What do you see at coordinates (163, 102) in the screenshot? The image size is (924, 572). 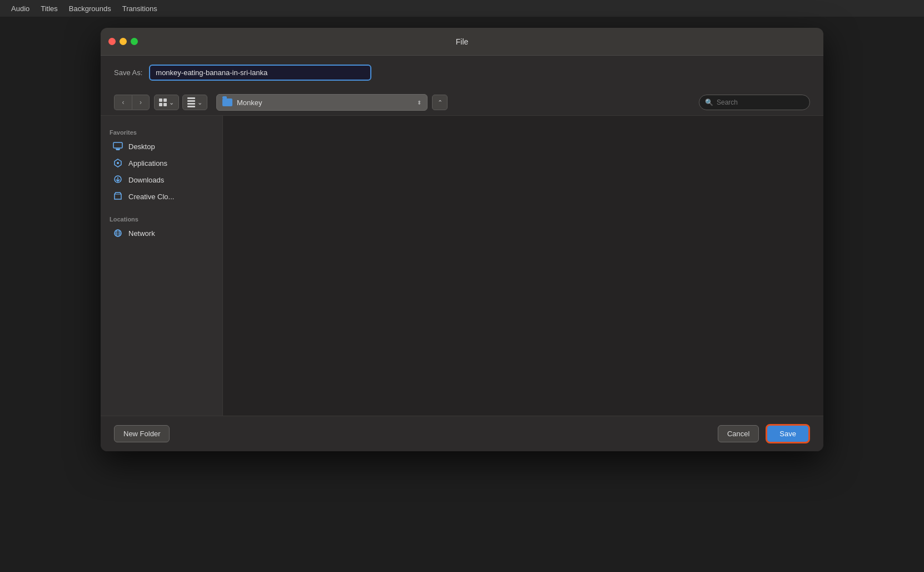 I see `icon-view-grid-icon` at bounding box center [163, 102].